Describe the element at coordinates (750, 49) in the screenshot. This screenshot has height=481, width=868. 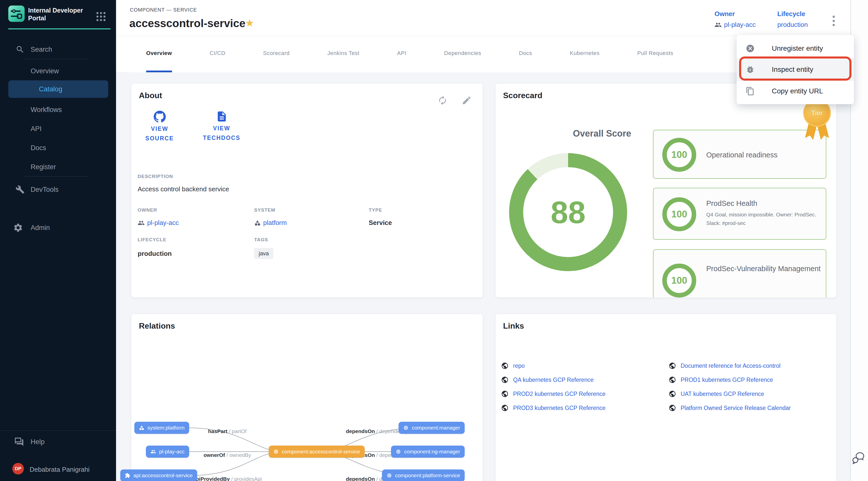
I see `unregister-icon` at that location.